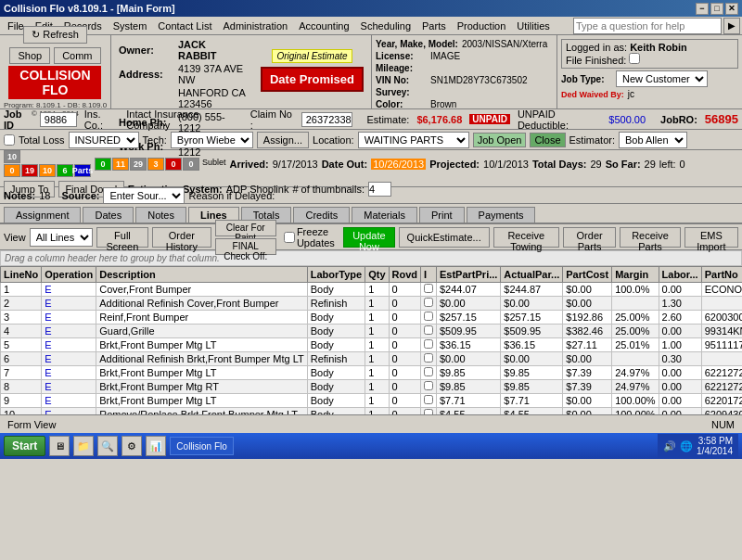 This screenshot has height=560, width=742. Describe the element at coordinates (30, 56) in the screenshot. I see `shop-button: Shop` at that location.